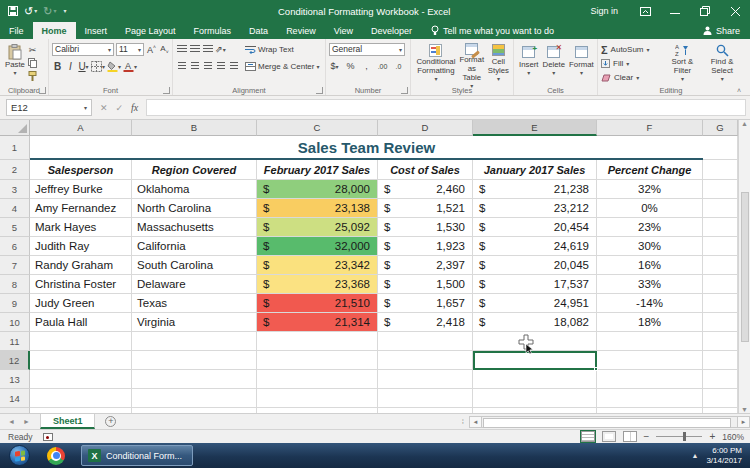 This screenshot has width=750, height=468. What do you see at coordinates (194, 266) in the screenshot?
I see `cell-B7: South Carolina` at bounding box center [194, 266].